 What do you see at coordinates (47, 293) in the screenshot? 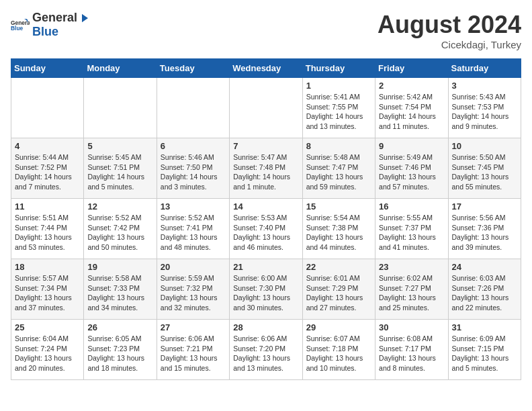
I see `day-detail: Sunrise: 5:57 AMSunset: 7:34 PMDaylight:…` at bounding box center [47, 293].